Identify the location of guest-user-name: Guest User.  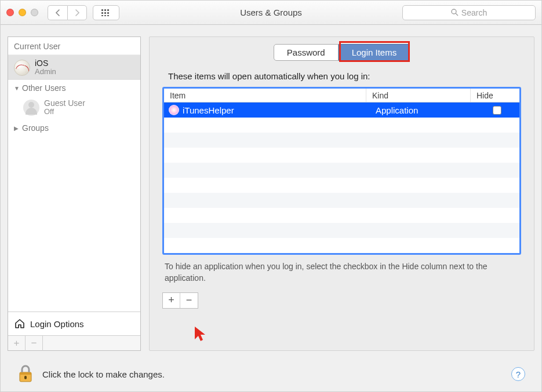
(65, 103).